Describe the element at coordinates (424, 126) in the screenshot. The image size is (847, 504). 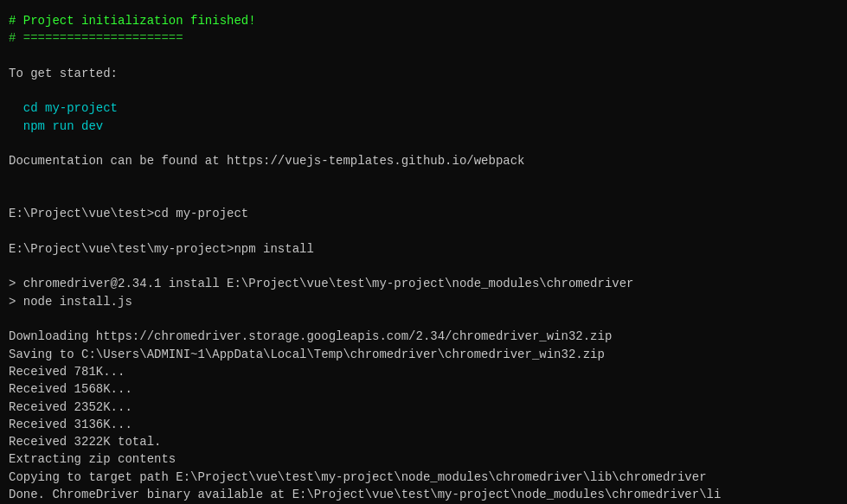
I see `terminal-line: npm run dev` at that location.